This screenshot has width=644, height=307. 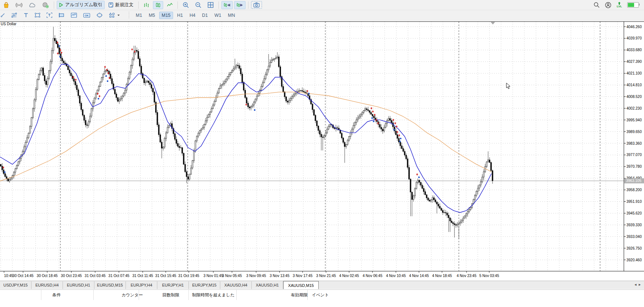 I want to click on label-tool-icon, so click(x=49, y=15).